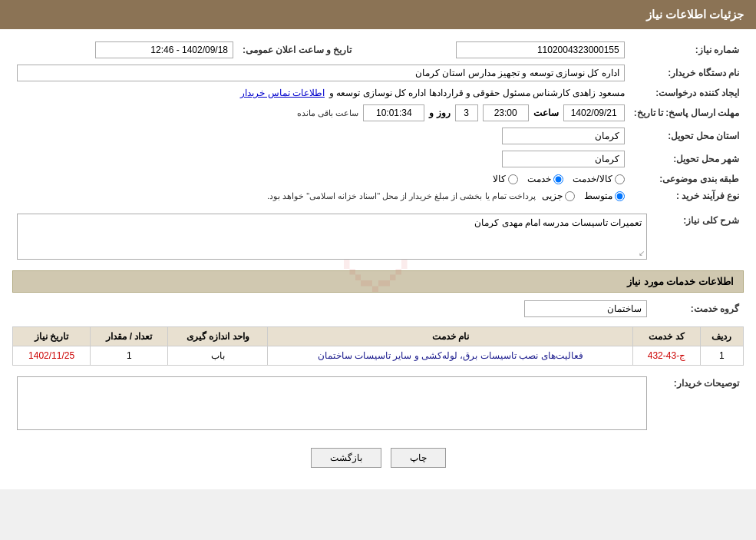  What do you see at coordinates (698, 237) in the screenshot?
I see `description-label: شرح کلی نیاز:` at bounding box center [698, 237].